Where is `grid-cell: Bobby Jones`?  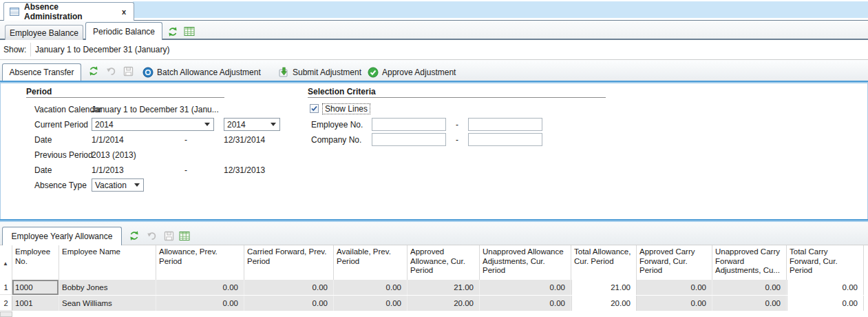
grid-cell: Bobby Jones is located at coordinates (107, 287).